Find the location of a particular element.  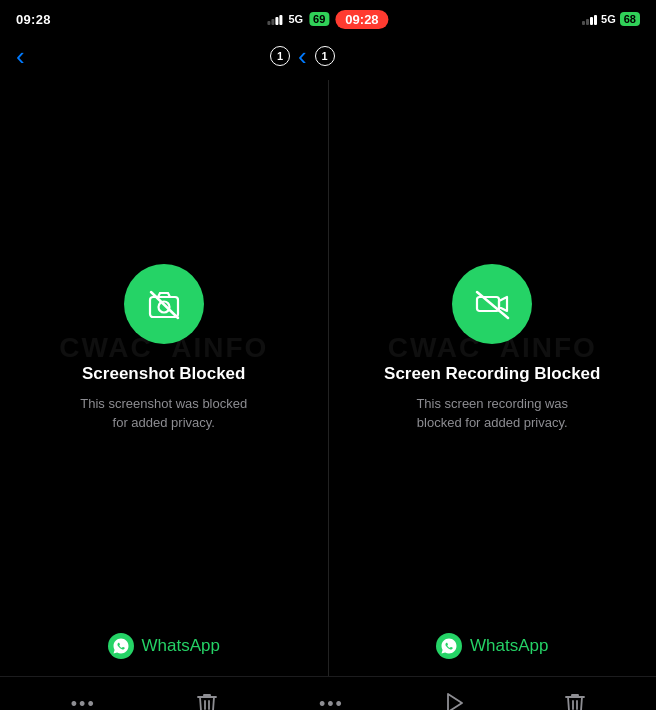

battery-badge-right: 68 is located at coordinates (630, 19).